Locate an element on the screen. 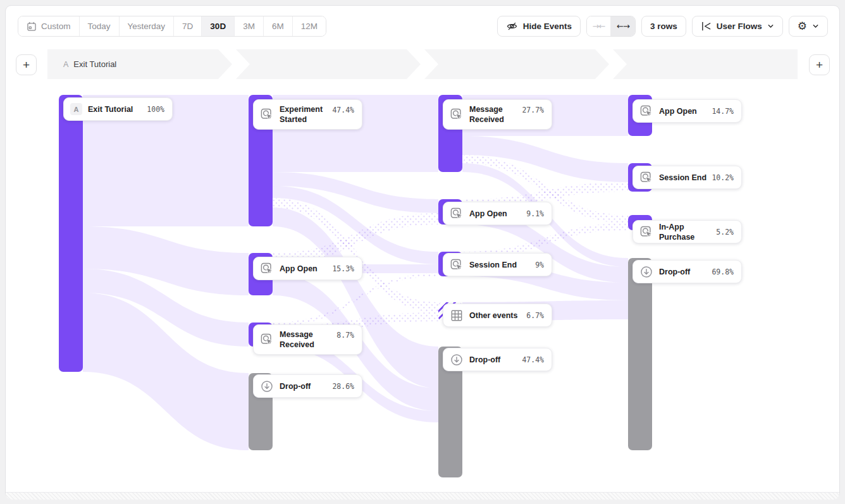 The height and width of the screenshot is (504, 845). node-percent: 8.7% is located at coordinates (345, 335).